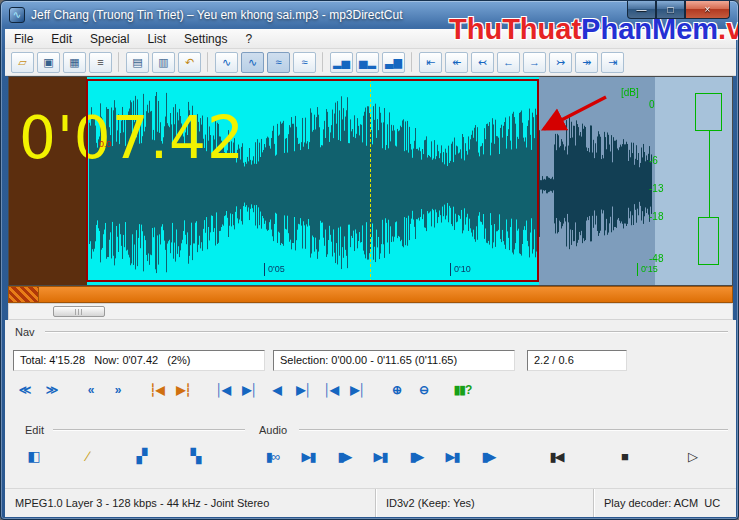 Image resolution: width=739 pixels, height=520 pixels. Describe the element at coordinates (370, 312) in the screenshot. I see `horizontal-scrollbar` at that location.